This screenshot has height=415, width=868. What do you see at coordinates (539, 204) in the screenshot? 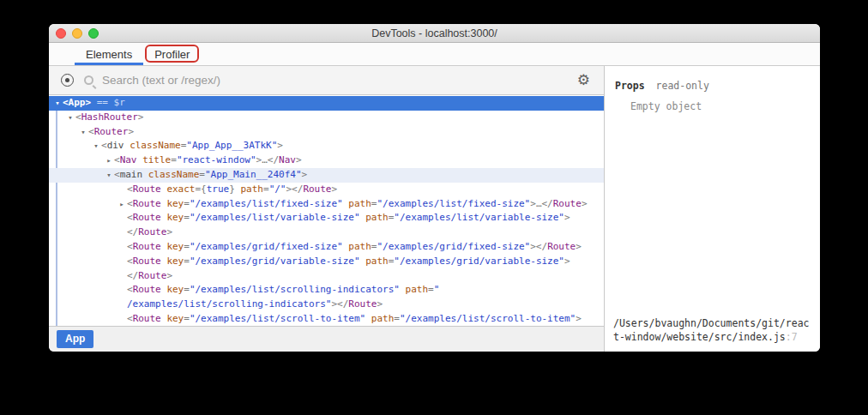
I see `tree-token: …` at bounding box center [539, 204].